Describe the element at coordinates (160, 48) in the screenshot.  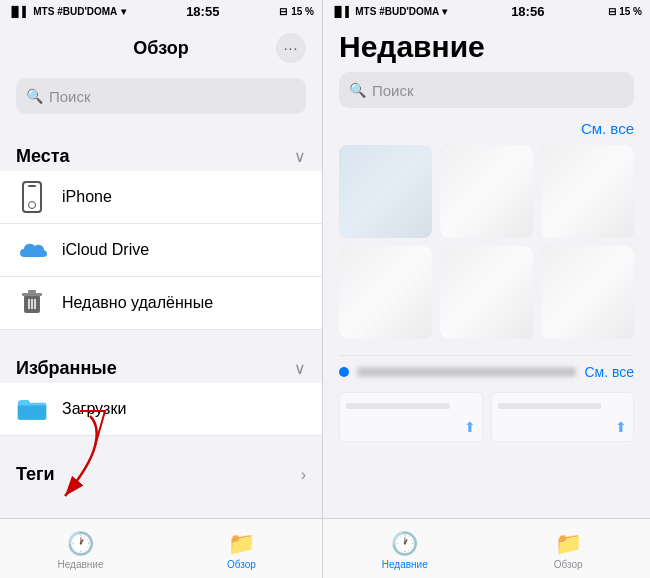
I see `page-title: Обзор` at that location.